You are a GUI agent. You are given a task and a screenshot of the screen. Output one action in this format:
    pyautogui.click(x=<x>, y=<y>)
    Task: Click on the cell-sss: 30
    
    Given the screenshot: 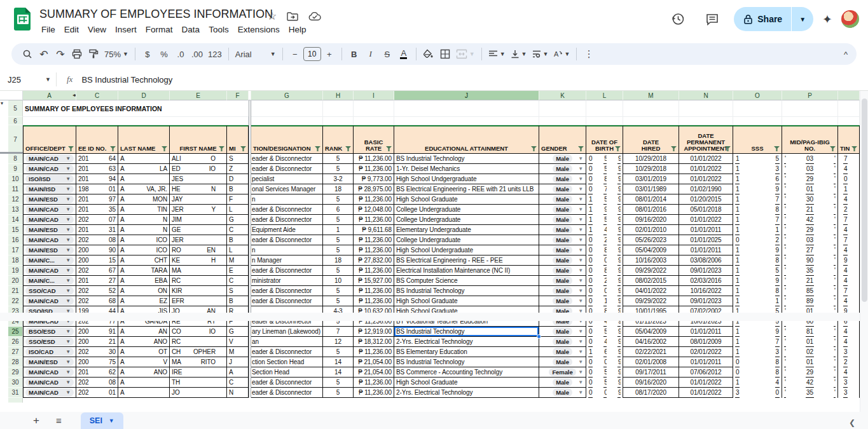 What is the action you would take?
    pyautogui.click(x=758, y=393)
    